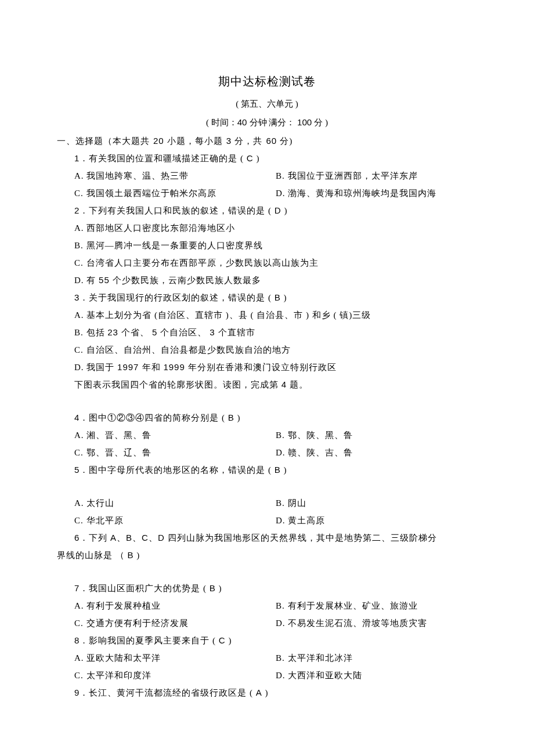  What do you see at coordinates (299, 385) in the screenshot?
I see `note1-b: 题。` at bounding box center [299, 385].